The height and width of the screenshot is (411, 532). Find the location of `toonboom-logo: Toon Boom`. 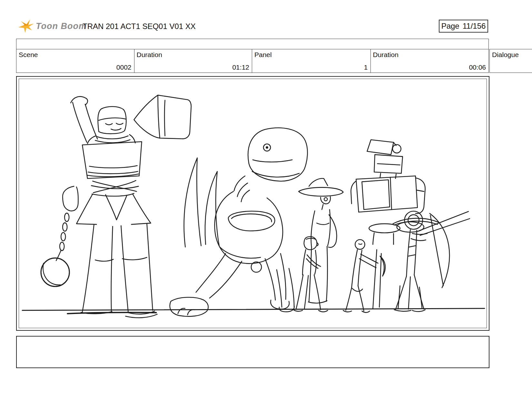

toonboom-logo: Toon Boom is located at coordinates (52, 26).